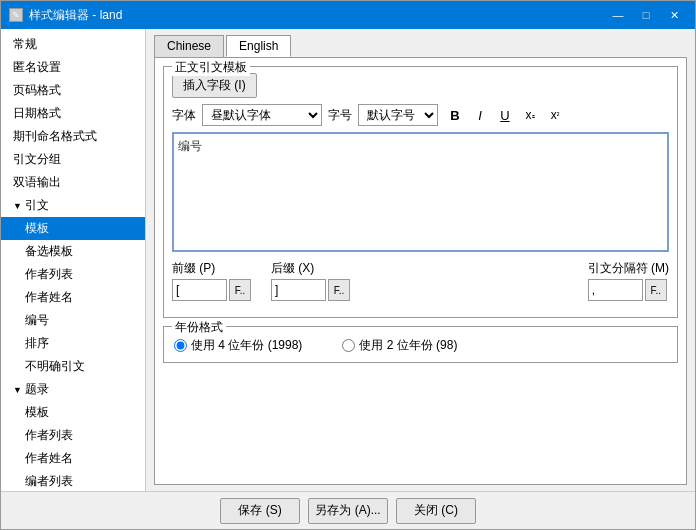 The width and height of the screenshot is (696, 530). What do you see at coordinates (73, 206) in the screenshot?
I see `sidebar-item-citation: ▼ 引文` at bounding box center [73, 206].